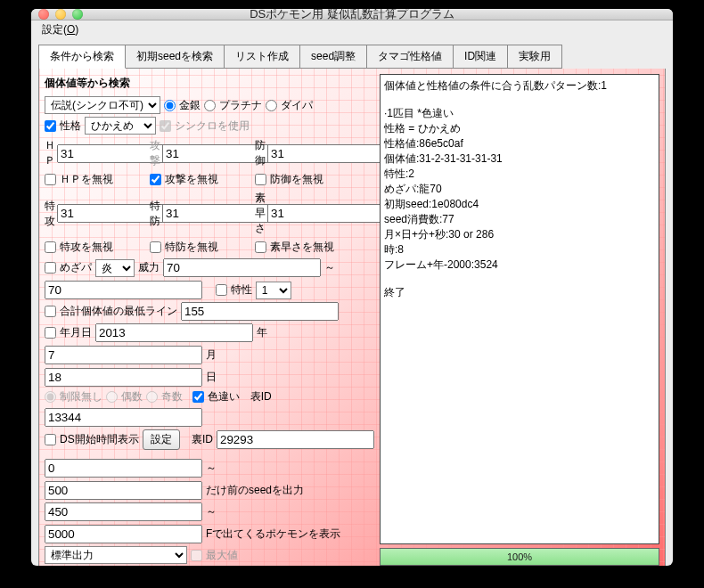 The image size is (704, 588). What do you see at coordinates (115, 268) in the screenshot?
I see `hptype-select: 炎` at bounding box center [115, 268].